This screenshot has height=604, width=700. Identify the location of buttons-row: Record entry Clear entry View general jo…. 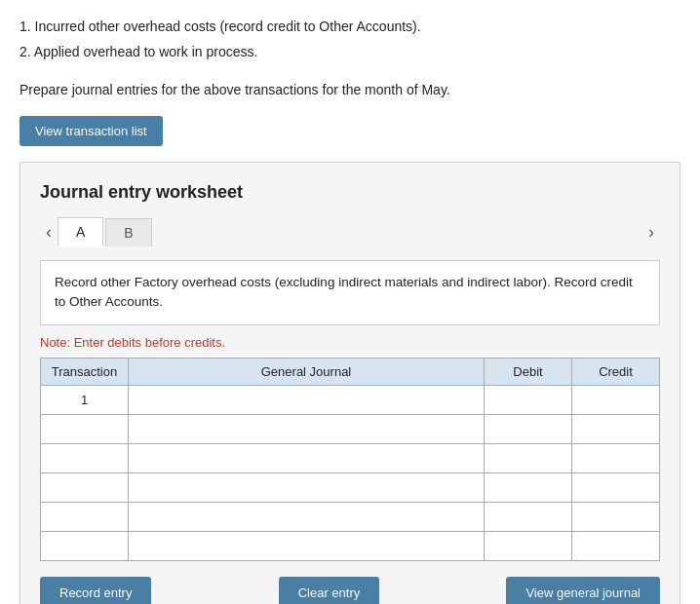
(350, 590).